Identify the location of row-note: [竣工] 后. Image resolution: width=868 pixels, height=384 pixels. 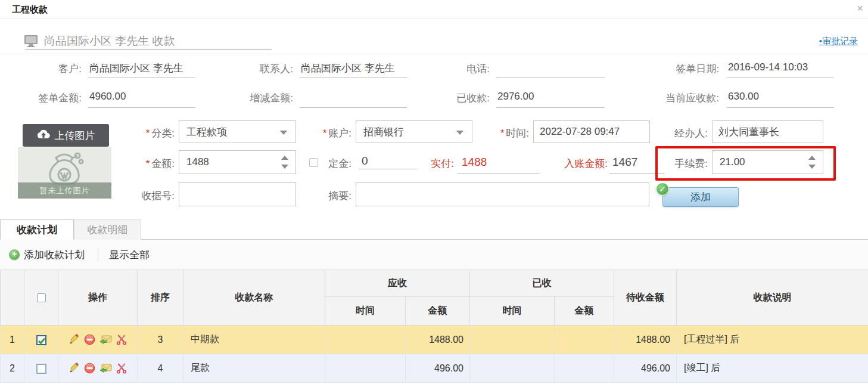
(772, 368).